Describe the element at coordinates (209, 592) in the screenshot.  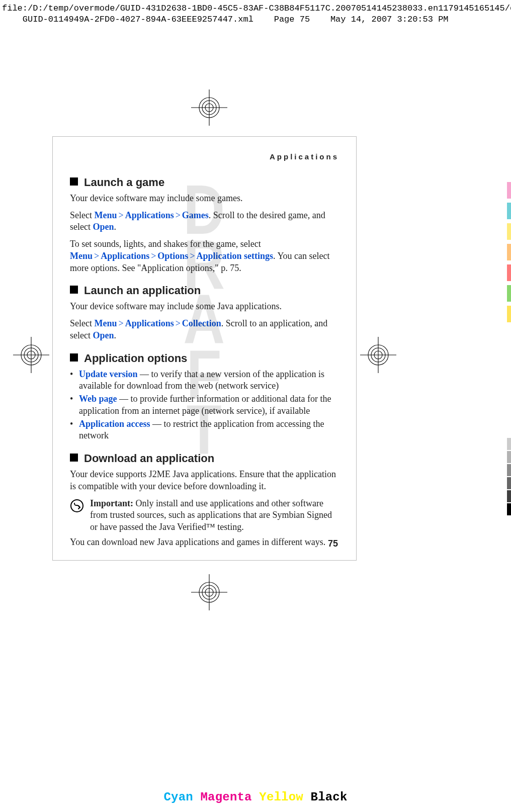
I see `registration-mark-bottom-icon` at that location.